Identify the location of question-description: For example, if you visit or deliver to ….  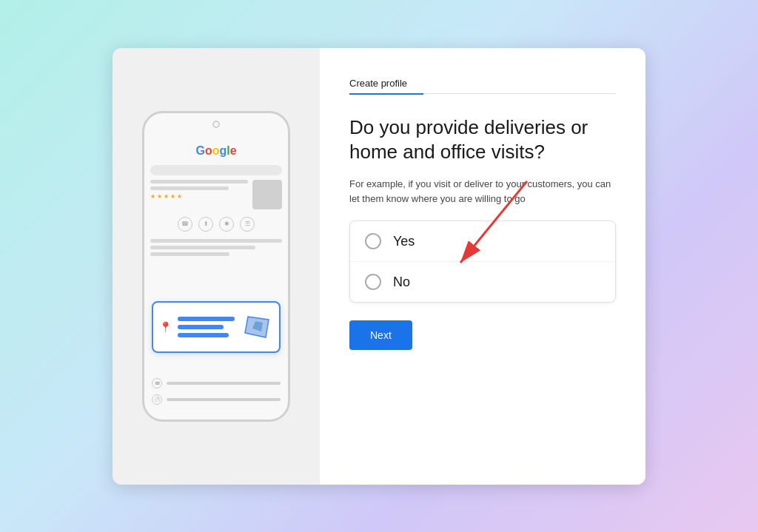
(483, 191).